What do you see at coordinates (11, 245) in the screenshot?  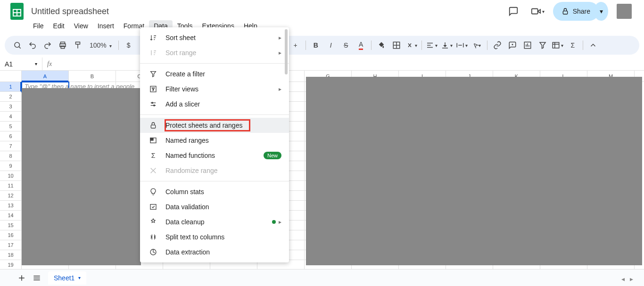 I see `row-header: 17` at bounding box center [11, 245].